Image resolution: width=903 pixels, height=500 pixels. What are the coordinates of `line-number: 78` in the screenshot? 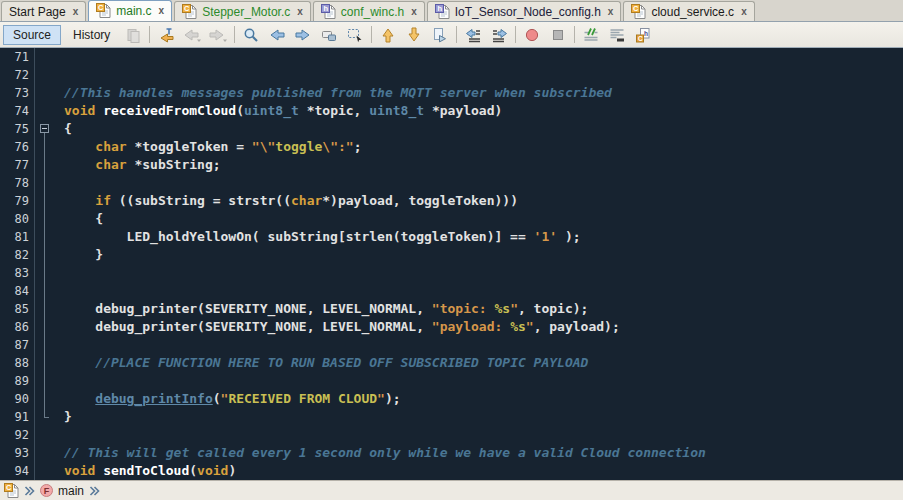 It's located at (14, 183).